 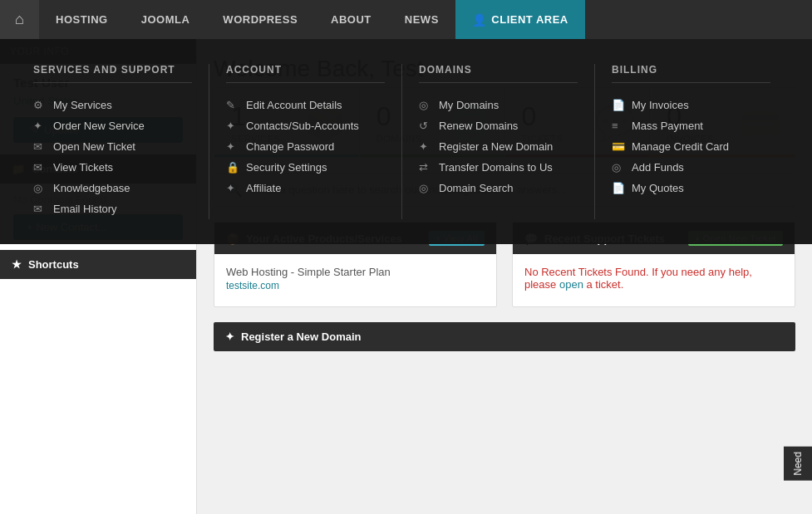 What do you see at coordinates (499, 141) in the screenshot?
I see `dropdown-domains-col: DOMAINS ◎My Domains ↺Renew Domains ✦Regi…` at bounding box center [499, 141].